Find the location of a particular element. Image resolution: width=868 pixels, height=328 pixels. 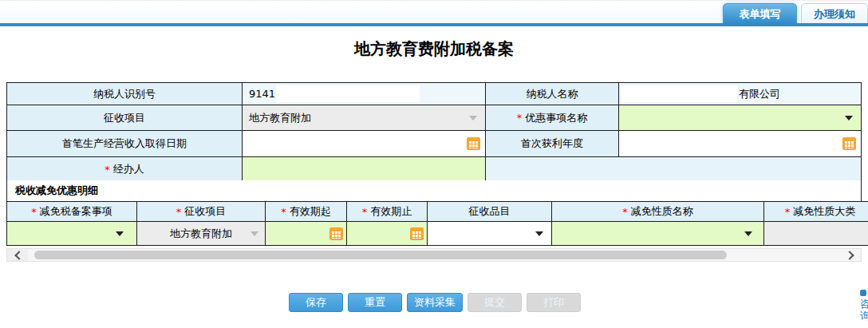

scroll-left-button is located at coordinates (18, 255).